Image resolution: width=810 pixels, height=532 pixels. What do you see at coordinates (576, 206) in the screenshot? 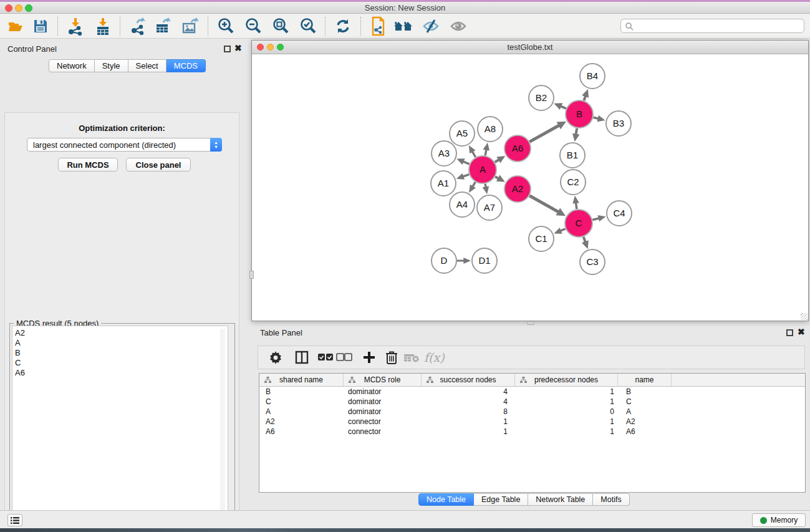
I see `graph-edge-C-C2` at bounding box center [576, 206].